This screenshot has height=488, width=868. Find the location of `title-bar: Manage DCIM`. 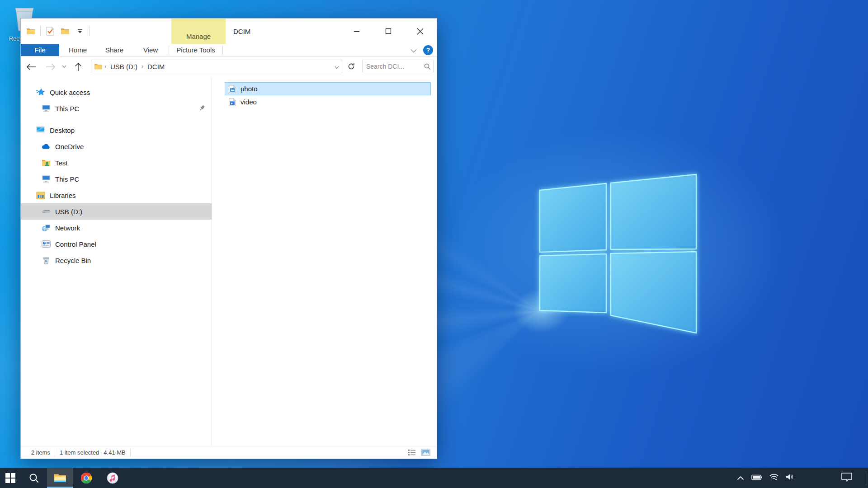

title-bar: Manage DCIM is located at coordinates (229, 31).